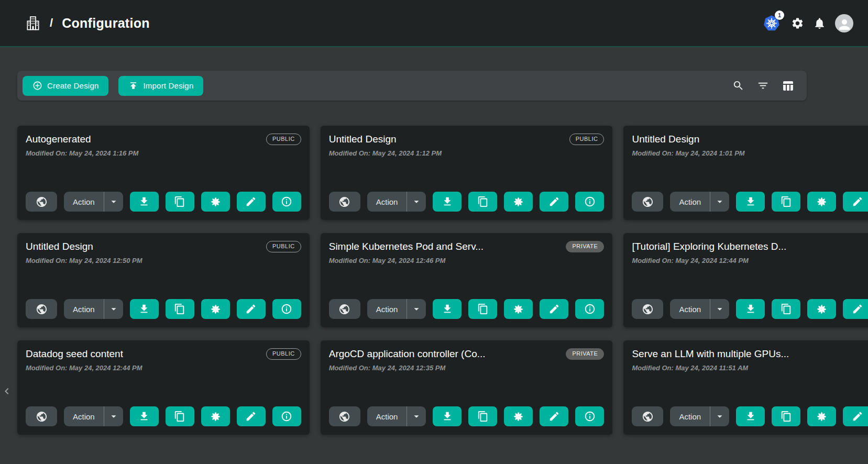  Describe the element at coordinates (710, 354) in the screenshot. I see `design-title: Serve an LLM with multiple GPUs...` at that location.